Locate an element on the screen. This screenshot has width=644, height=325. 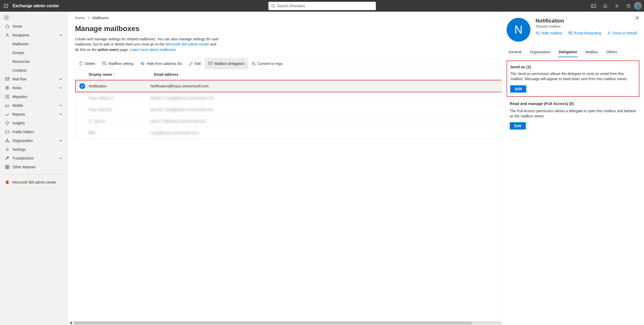
nav-insights: Insights is located at coordinates (34, 123).